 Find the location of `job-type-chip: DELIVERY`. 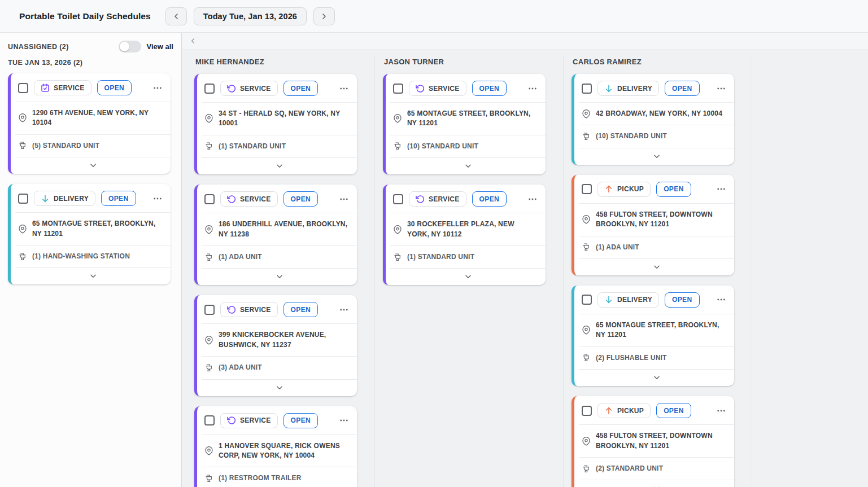

job-type-chip: DELIVERY is located at coordinates (64, 199).